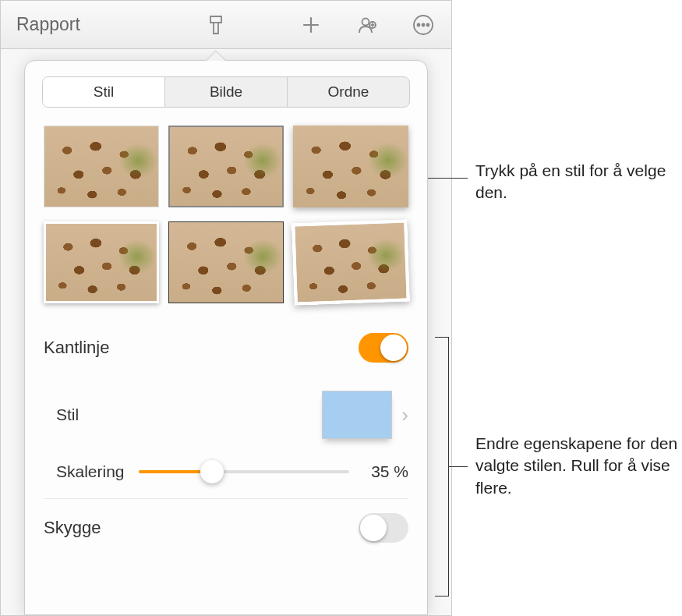 Image resolution: width=682 pixels, height=616 pixels. What do you see at coordinates (244, 472) in the screenshot?
I see `scaling-slider` at bounding box center [244, 472].